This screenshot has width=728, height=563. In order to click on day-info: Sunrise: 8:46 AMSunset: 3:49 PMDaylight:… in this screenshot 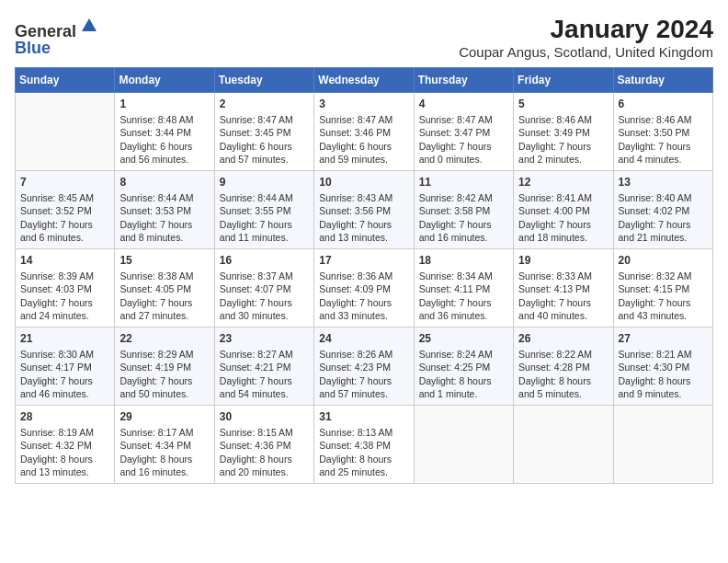, I will do `click(563, 140)`.